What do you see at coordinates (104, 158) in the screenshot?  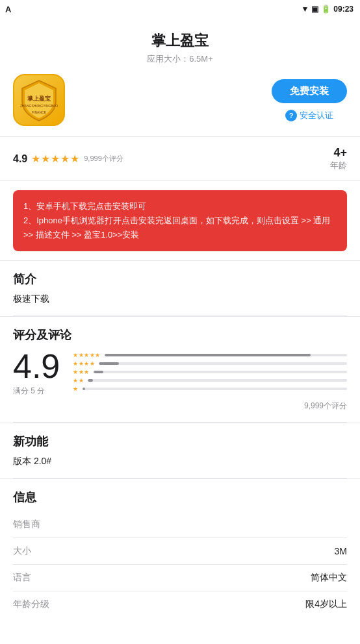 I see `rating-count: 9,999个评分` at bounding box center [104, 158].